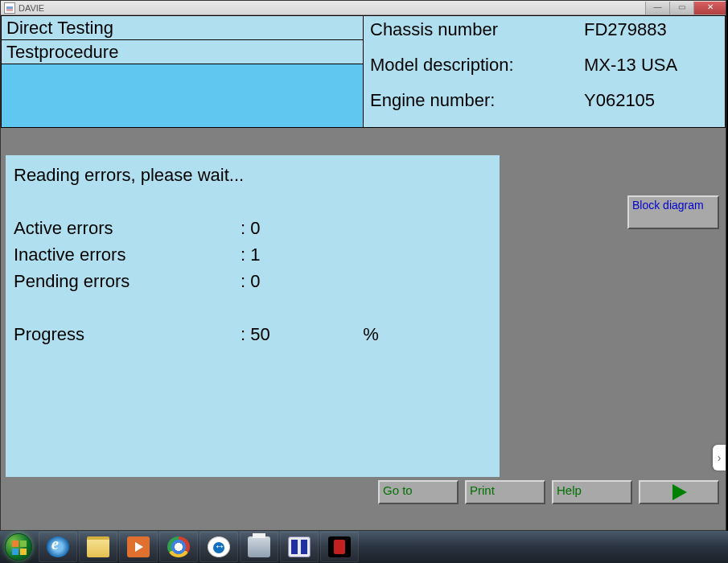 Image resolution: width=728 pixels, height=563 pixels. Describe the element at coordinates (253, 335) in the screenshot. I see `progress-row: Progress : 50 %` at that location.